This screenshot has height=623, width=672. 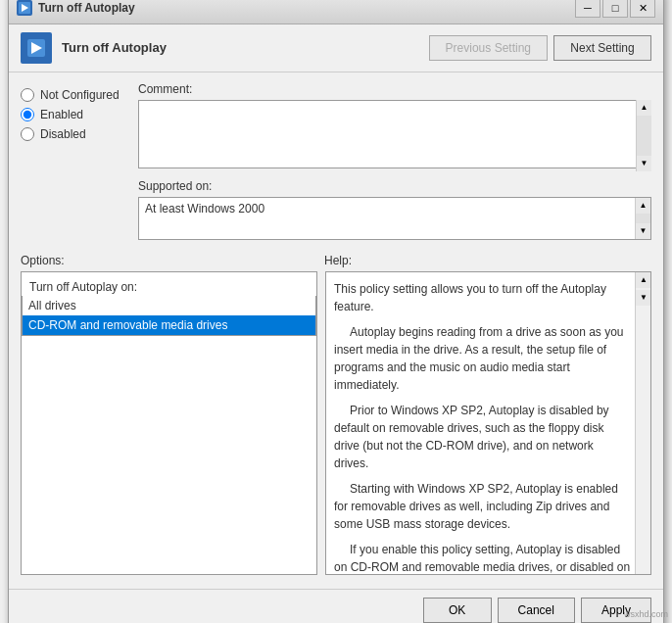 I want to click on ok-button: OK, so click(x=457, y=610).